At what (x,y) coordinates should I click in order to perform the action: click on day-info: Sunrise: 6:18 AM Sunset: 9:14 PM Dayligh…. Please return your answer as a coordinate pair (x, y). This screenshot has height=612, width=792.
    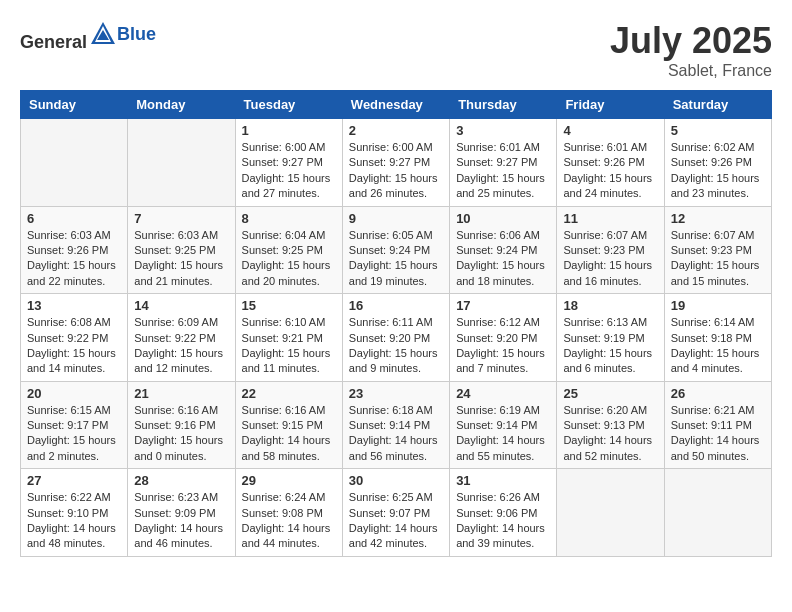
    Looking at the image, I should click on (396, 434).